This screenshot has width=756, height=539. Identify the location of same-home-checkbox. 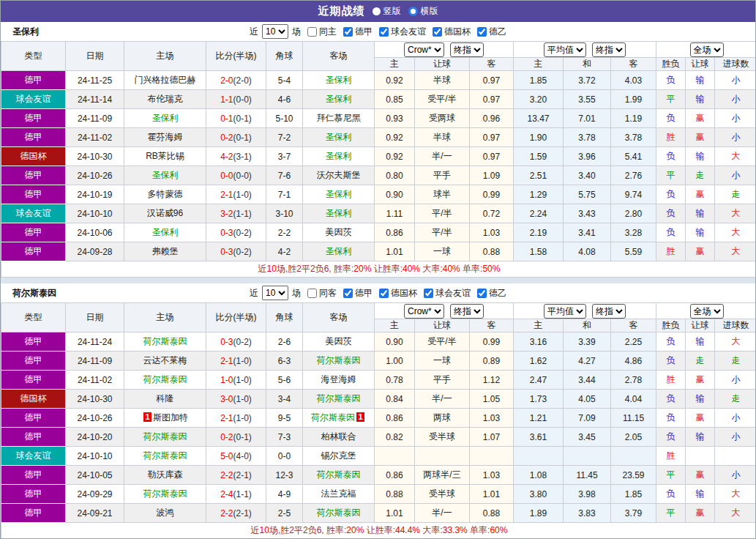
(312, 32).